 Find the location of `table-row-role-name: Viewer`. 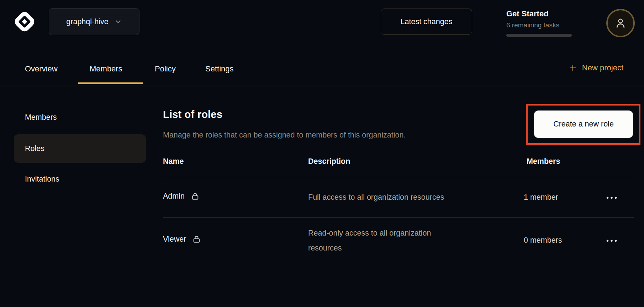

table-row-role-name: Viewer is located at coordinates (182, 239).